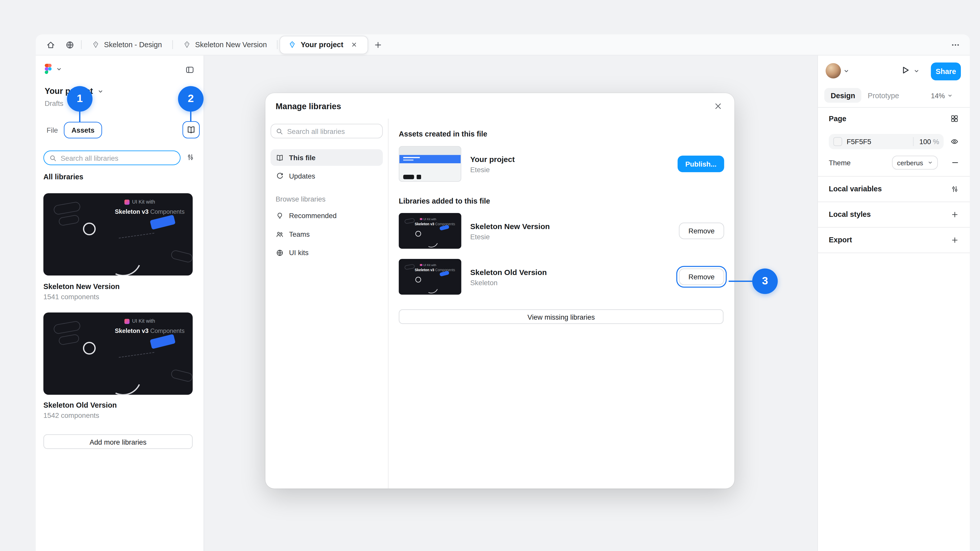  What do you see at coordinates (955, 45) in the screenshot?
I see `overflow-menu-button` at bounding box center [955, 45].